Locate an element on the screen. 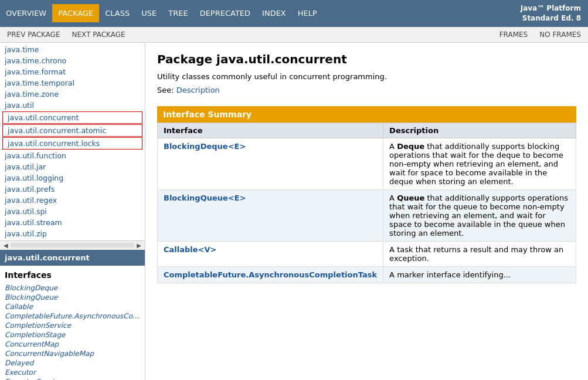 The image size is (588, 380). pkg-java-util-concurrent: java.util.concurrent is located at coordinates (73, 117).